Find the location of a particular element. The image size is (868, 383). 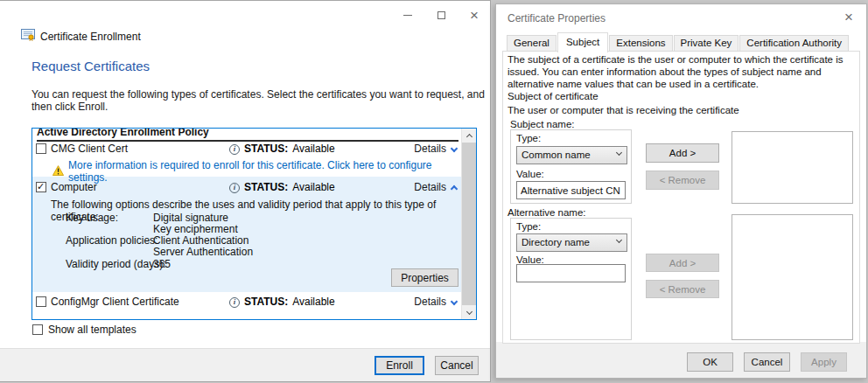

app-title: Certificate Enrollment is located at coordinates (91, 37).